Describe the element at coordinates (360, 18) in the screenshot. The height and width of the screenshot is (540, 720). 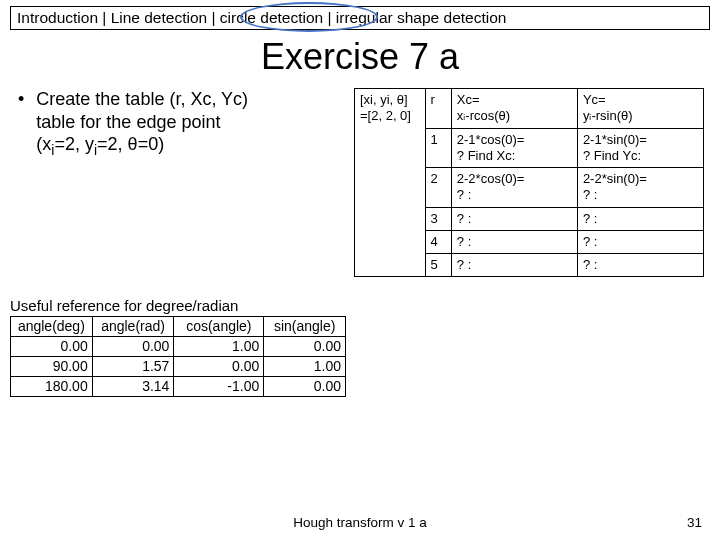
I see `breadcrumb-container: Introduction | Line detection | circle d…` at that location.